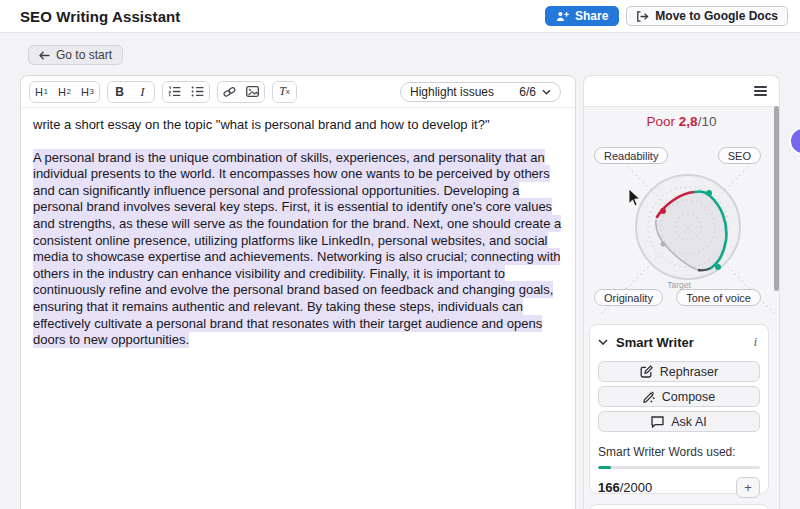  Describe the element at coordinates (100, 16) in the screenshot. I see `page-title: SEO Writing Assistant` at that location.